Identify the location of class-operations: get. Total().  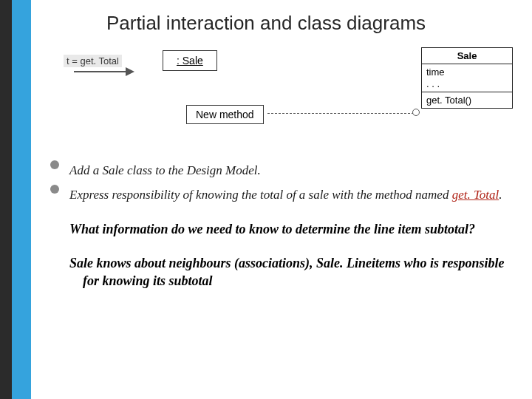
(467, 100).